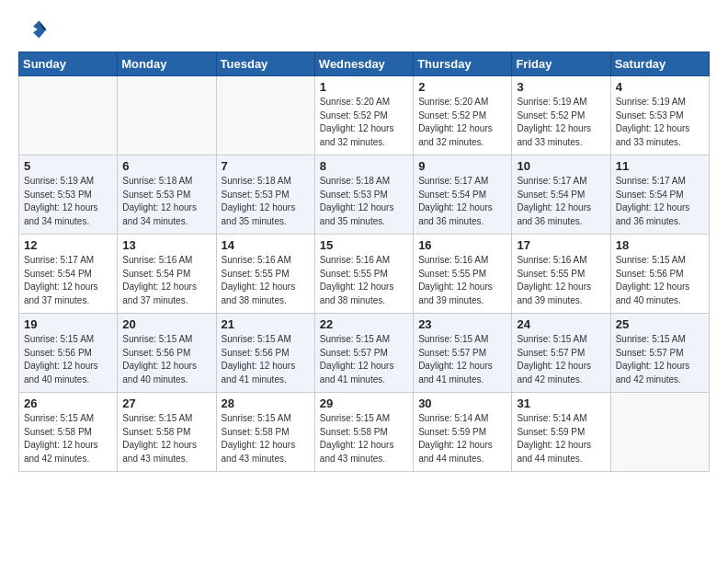 Image resolution: width=728 pixels, height=563 pixels. I want to click on weekday-header-saturday: Saturday, so click(660, 64).